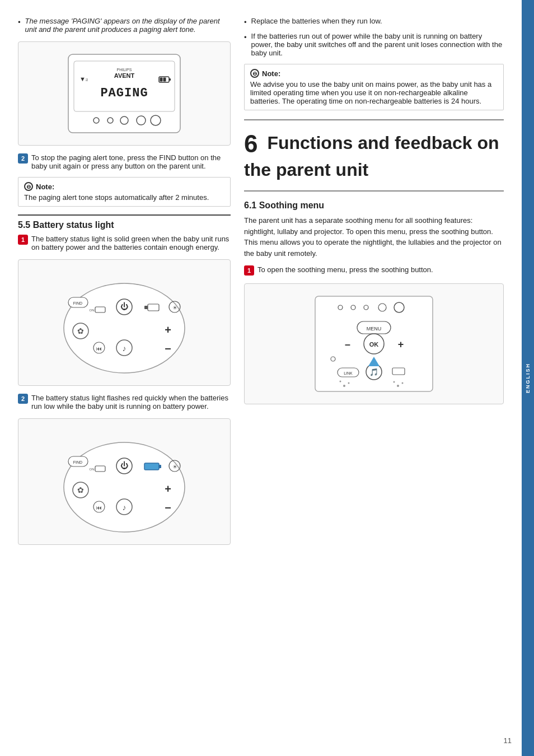 The width and height of the screenshot is (534, 756). What do you see at coordinates (124, 402) in the screenshot?
I see `step2-battery-row: 2 The battery status light flashes red q…` at bounding box center [124, 402].